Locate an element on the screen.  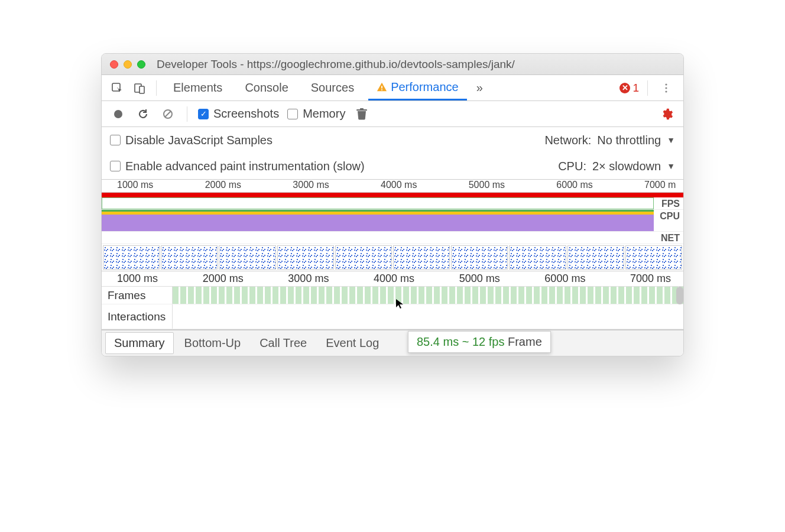
cpu-lane: CPU is located at coordinates (392, 221).